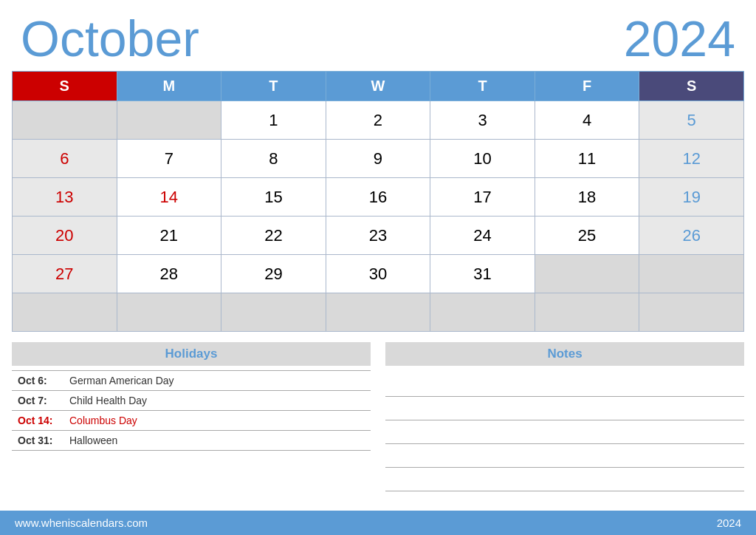 This screenshot has width=756, height=535. I want to click on calendar-cell: 15, so click(274, 197).